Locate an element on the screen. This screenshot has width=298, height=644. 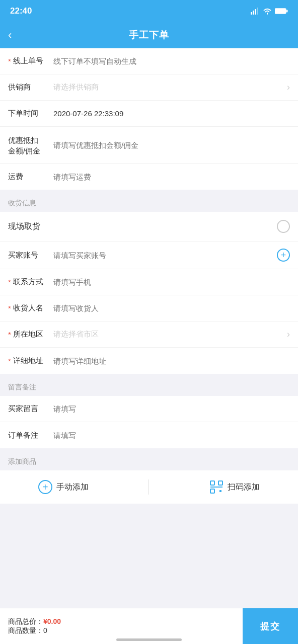
status-icons is located at coordinates (269, 11).